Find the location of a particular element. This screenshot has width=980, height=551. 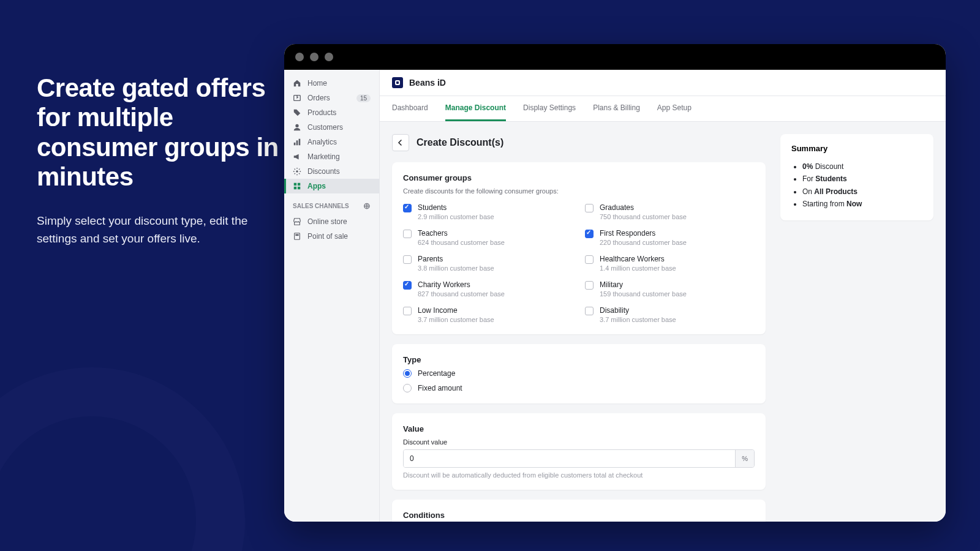

group-desc: 159 thousand customer base is located at coordinates (643, 294).